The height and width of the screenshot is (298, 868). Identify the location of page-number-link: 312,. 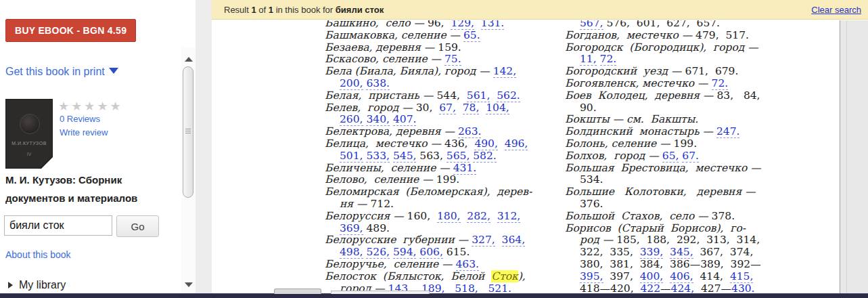
(509, 217).